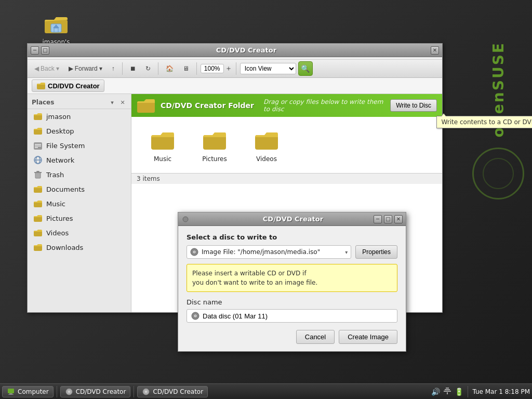 The image size is (532, 399). What do you see at coordinates (163, 140) in the screenshot?
I see `music-folder-icon` at bounding box center [163, 140].